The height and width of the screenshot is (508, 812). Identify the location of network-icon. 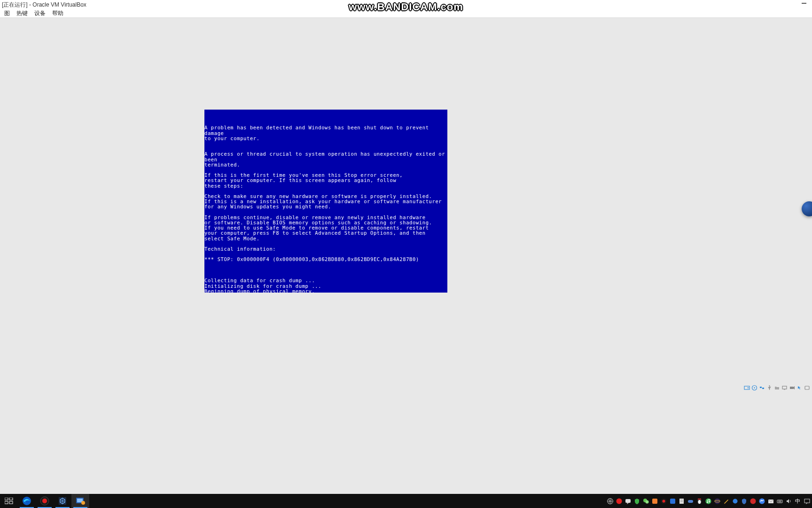
(762, 388).